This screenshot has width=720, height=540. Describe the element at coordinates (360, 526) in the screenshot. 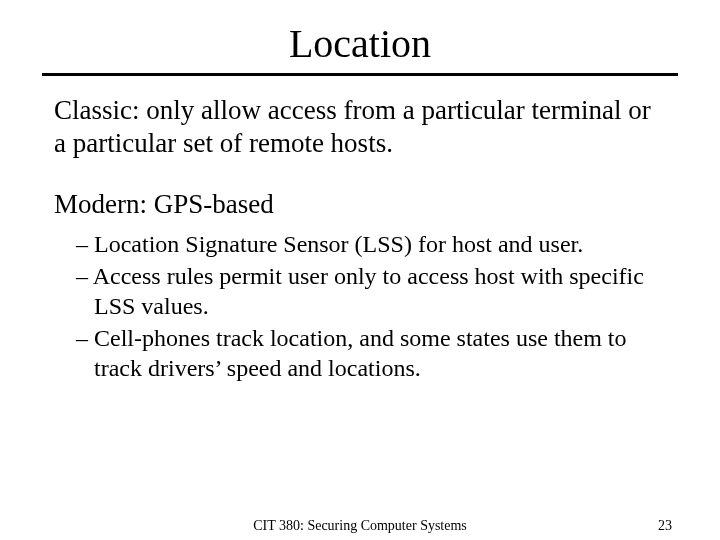

I see `footer-course: CIT 380: Securing Computer Systems` at that location.